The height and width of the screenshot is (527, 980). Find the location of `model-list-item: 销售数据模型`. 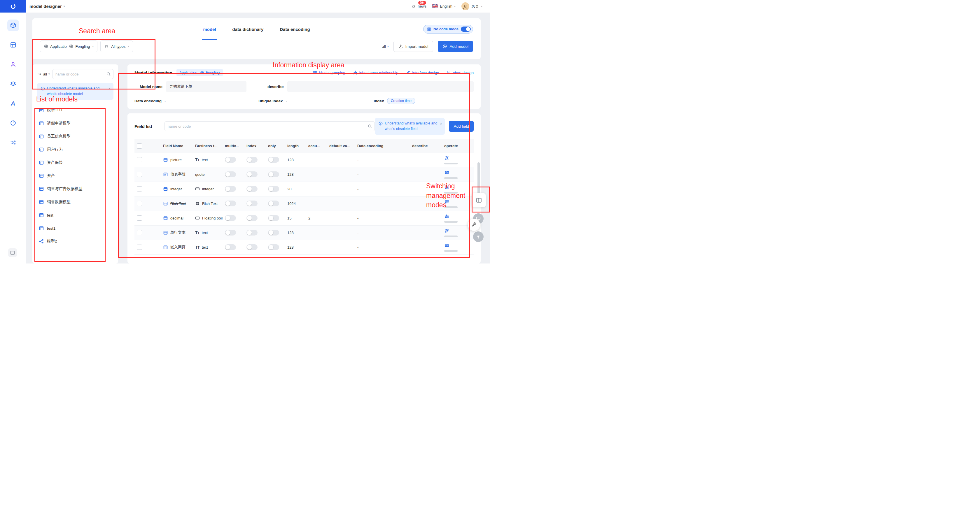

model-list-item: 销售数据模型 is located at coordinates (75, 202).